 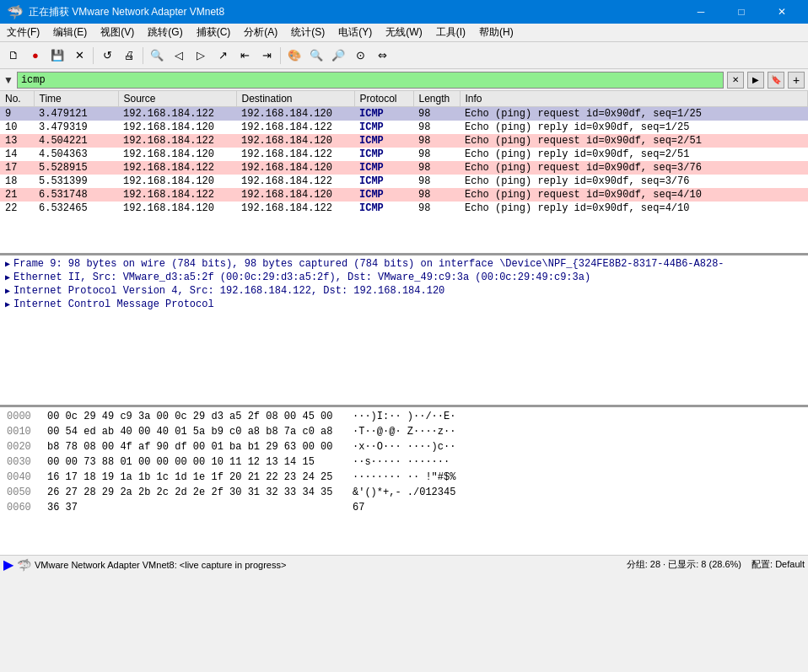 I want to click on detail-row: ▶Internet Protocol Version 4, Src: 192.1…, so click(x=404, y=291).